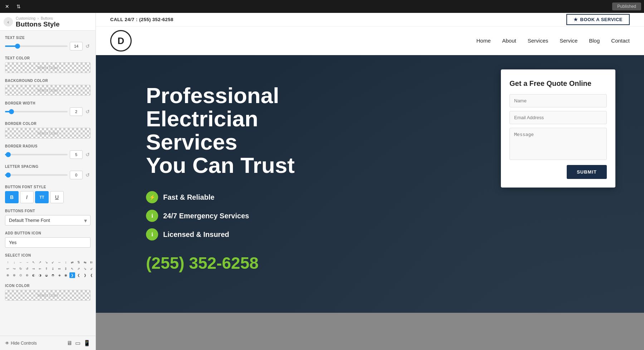  I want to click on nav-service: Service, so click(569, 41).